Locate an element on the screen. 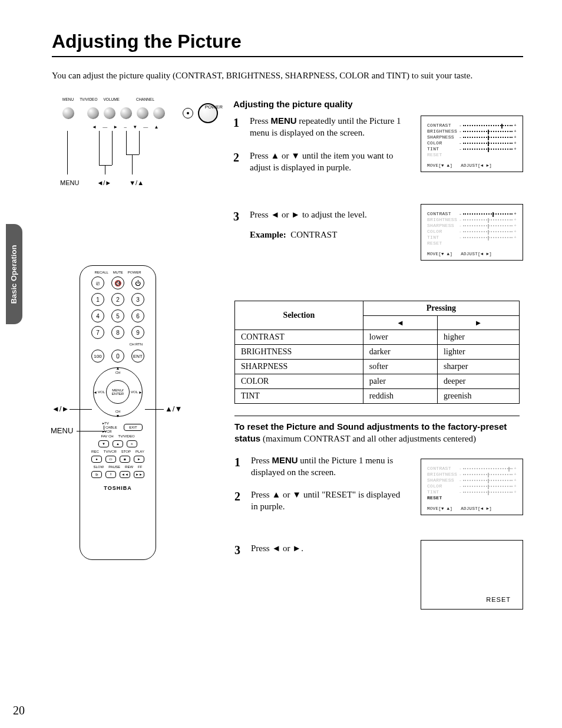 The image size is (562, 728). remote-label: VOL is located at coordinates (134, 392).